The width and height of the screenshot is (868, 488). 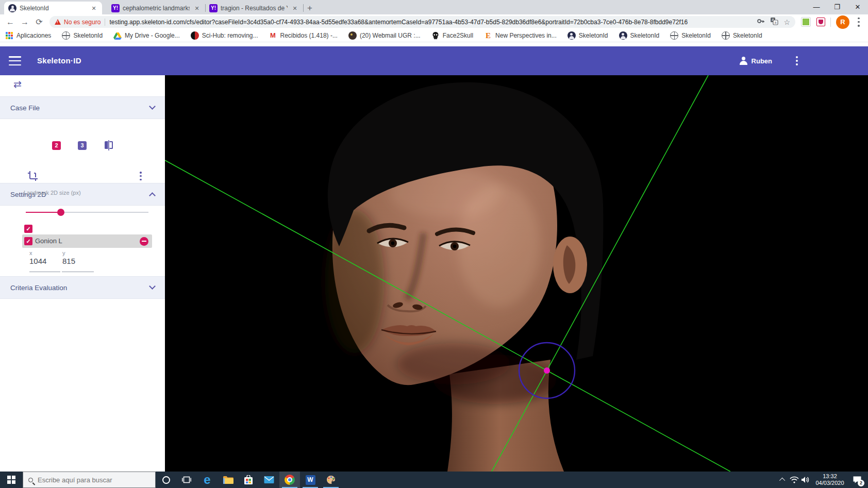 What do you see at coordinates (15, 61) in the screenshot?
I see `hamburger-menu-icon` at bounding box center [15, 61].